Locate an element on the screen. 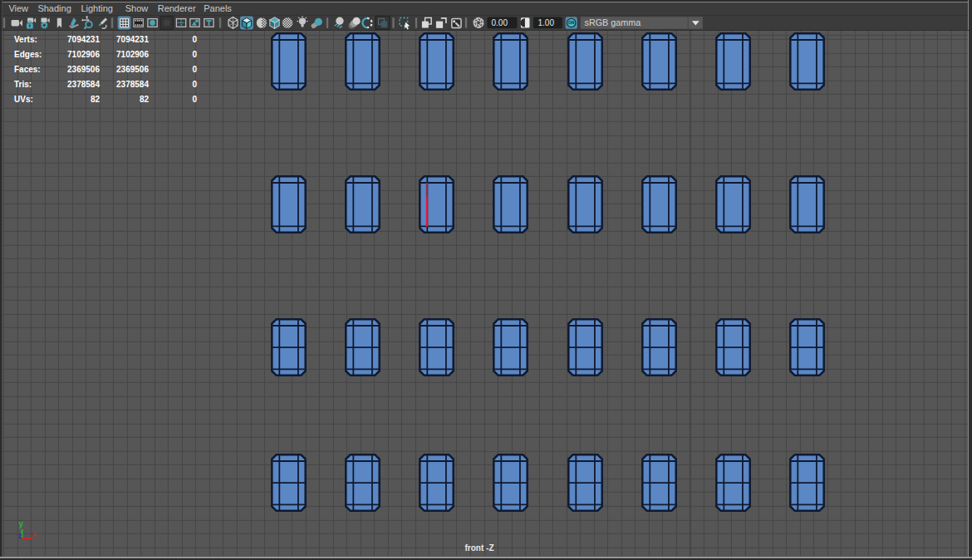 The width and height of the screenshot is (972, 560). svg-text: sRGB gamma is located at coordinates (613, 22).